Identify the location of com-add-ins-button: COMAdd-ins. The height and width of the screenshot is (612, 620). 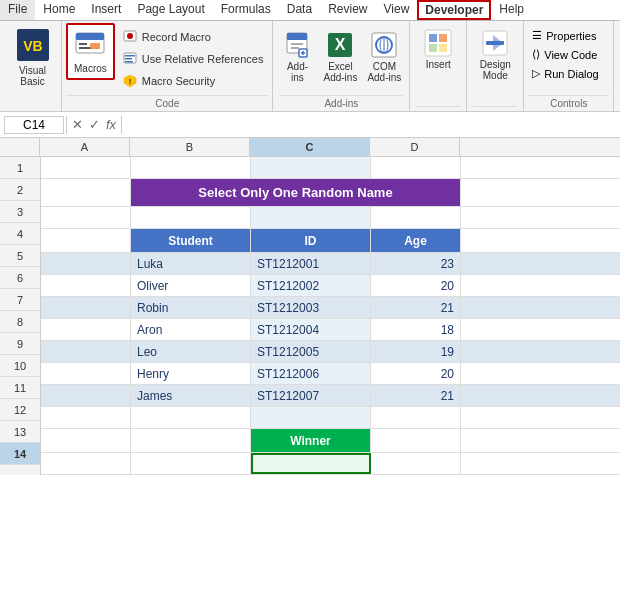
(384, 56).